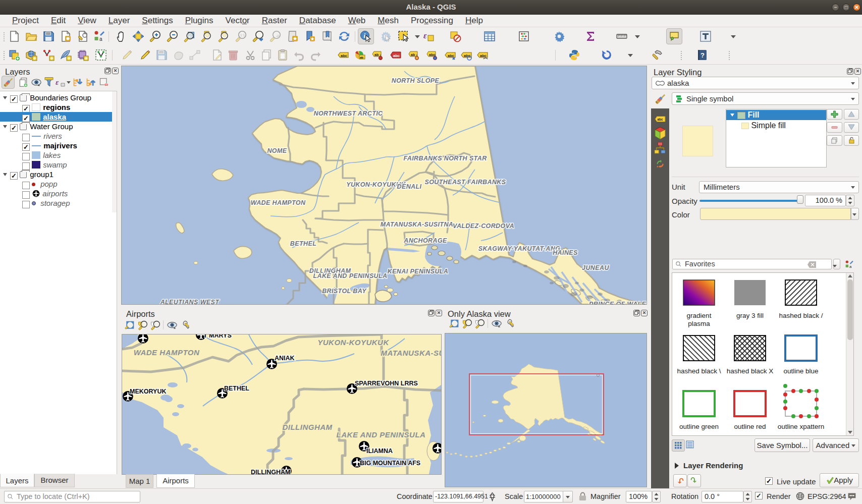 This screenshot has height=504, width=862. What do you see at coordinates (425, 241) in the screenshot?
I see `svg-text: ANCHORAGE` at bounding box center [425, 241].